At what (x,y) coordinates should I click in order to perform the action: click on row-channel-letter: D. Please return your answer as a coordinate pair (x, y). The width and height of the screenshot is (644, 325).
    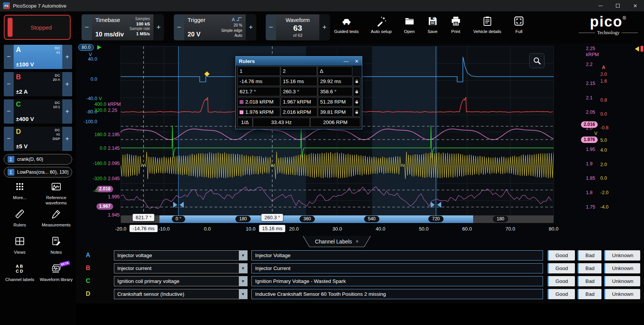
    Looking at the image, I should click on (88, 294).